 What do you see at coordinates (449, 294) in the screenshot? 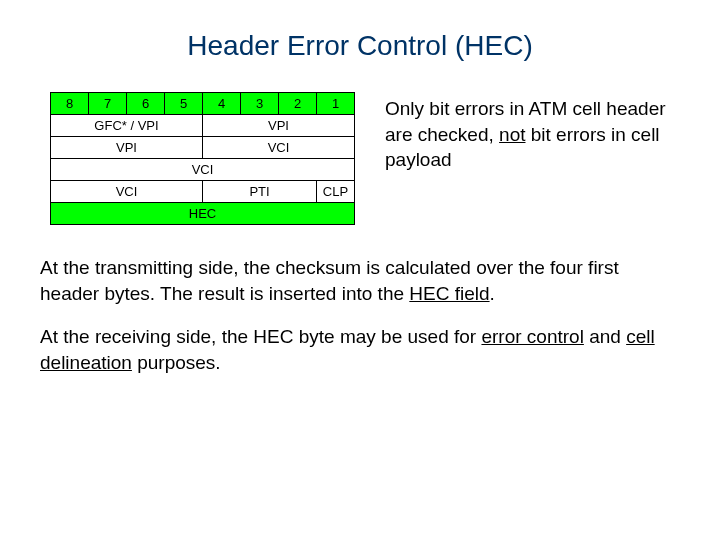
I see `para1-hec: HEC field` at bounding box center [449, 294].